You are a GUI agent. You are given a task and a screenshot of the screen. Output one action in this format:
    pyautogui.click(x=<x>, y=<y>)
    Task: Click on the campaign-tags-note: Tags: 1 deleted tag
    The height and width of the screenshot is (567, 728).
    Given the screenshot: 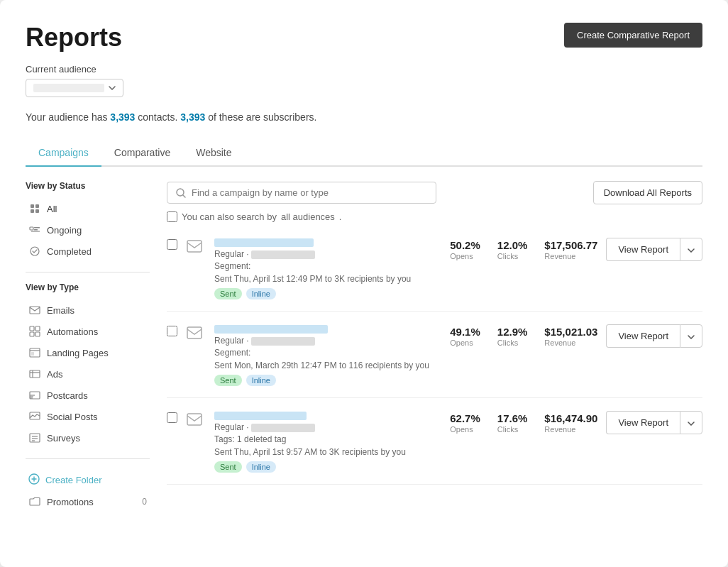 What is the action you would take?
    pyautogui.click(x=328, y=439)
    